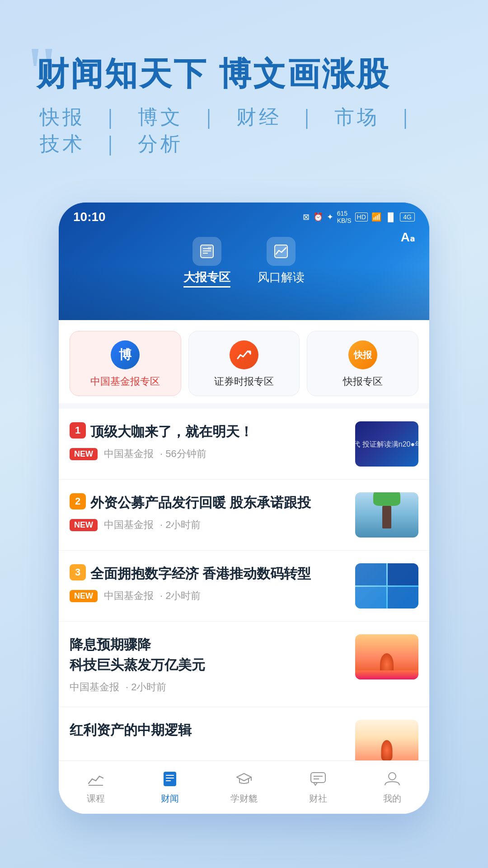  Describe the element at coordinates (244, 779) in the screenshot. I see `bottom-nav-icon-xuecaibei` at that location.